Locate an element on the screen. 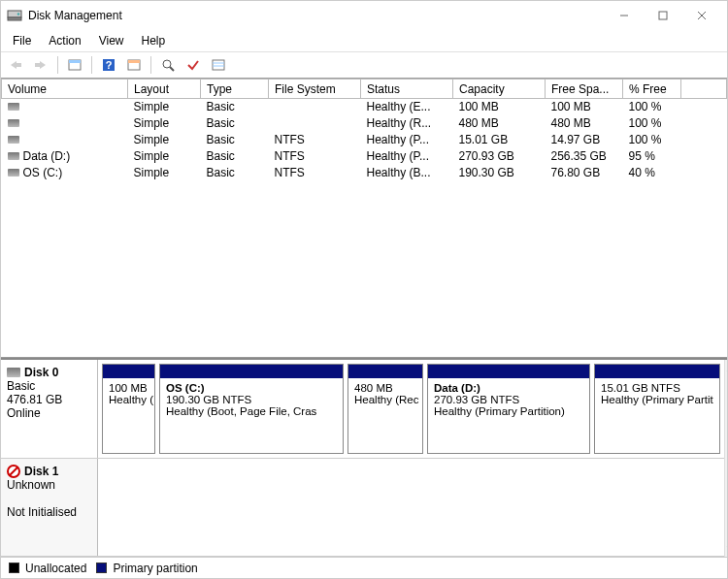  disk-type: Unknown is located at coordinates (49, 485).